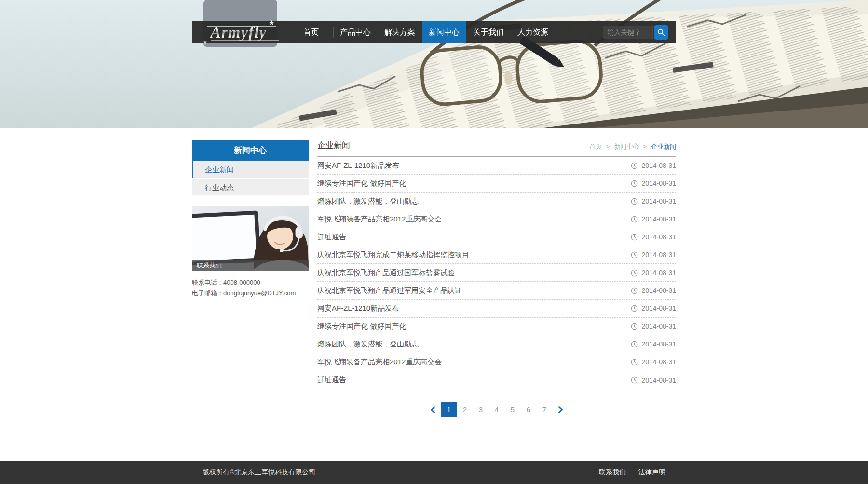  What do you see at coordinates (633, 147) in the screenshot?
I see `breadcrumb: 首页 > 新闻中心 > 企业新闻` at bounding box center [633, 147].